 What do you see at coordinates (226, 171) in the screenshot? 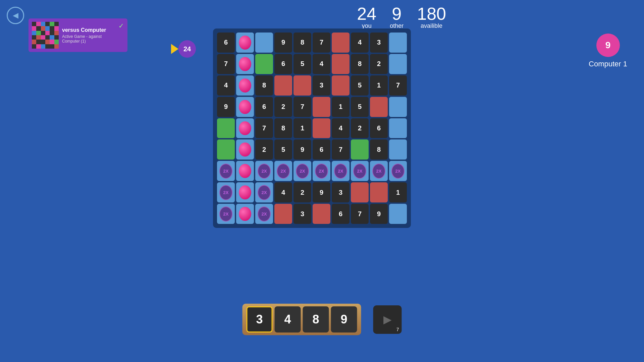
I see `board-cell-6-0: 2X` at bounding box center [226, 171].